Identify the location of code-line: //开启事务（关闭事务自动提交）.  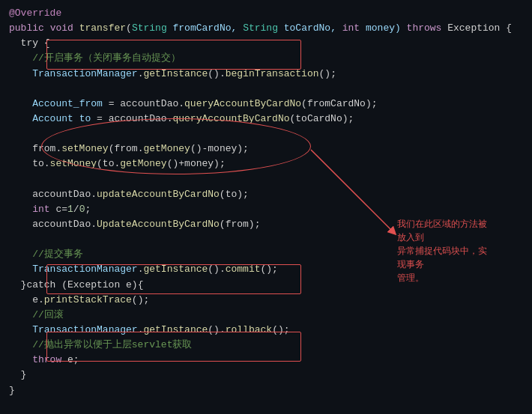
(266, 58).